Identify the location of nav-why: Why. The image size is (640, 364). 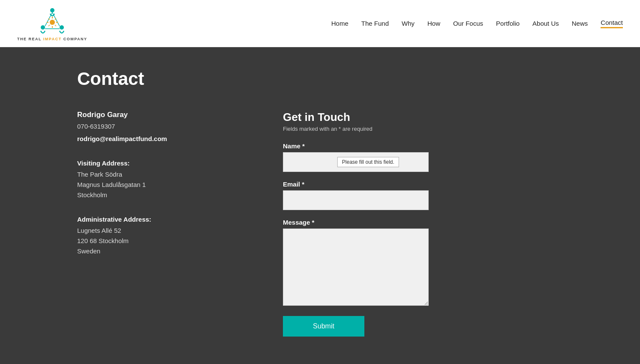
(408, 23).